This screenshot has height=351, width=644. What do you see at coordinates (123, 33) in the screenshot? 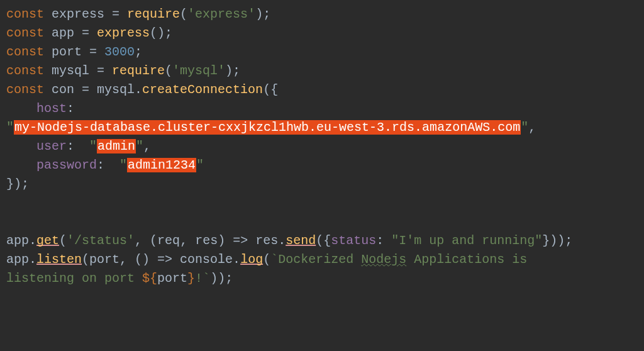
I see `fn-express-call: express` at bounding box center [123, 33].